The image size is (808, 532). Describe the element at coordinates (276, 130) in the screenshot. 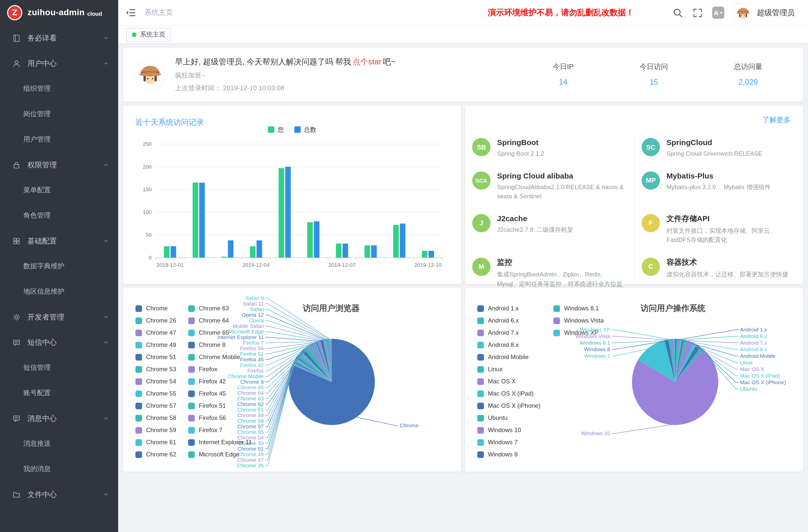

I see `legend-item: 您` at that location.